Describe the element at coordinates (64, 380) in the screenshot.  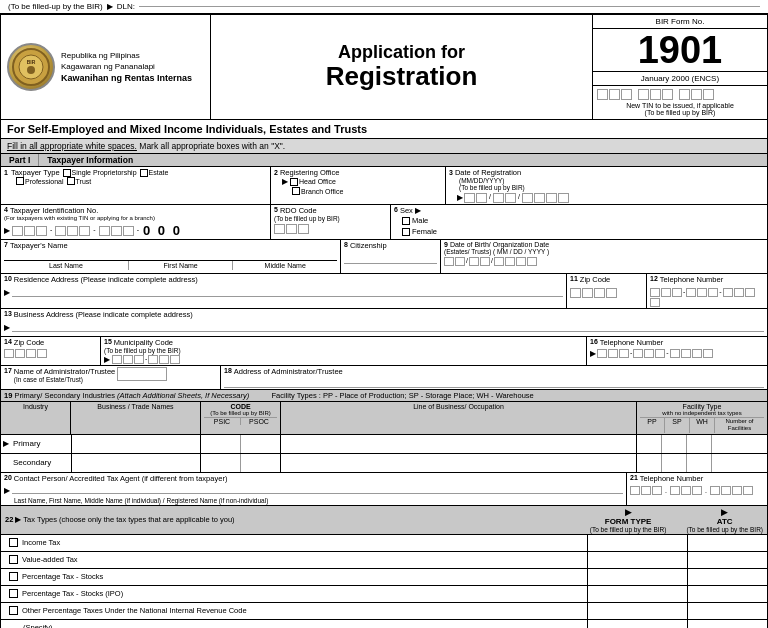
I see `f17-sublabel: (In case of Estate/Trust)` at that location.